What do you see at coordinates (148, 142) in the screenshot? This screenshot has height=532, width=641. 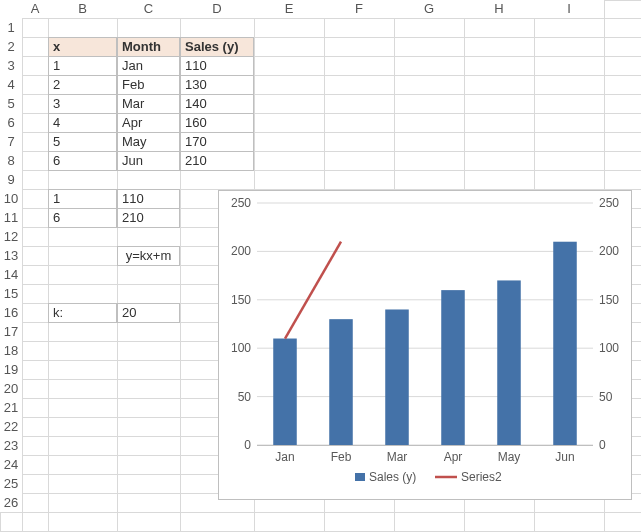 I see `cell-month-4: May` at bounding box center [148, 142].